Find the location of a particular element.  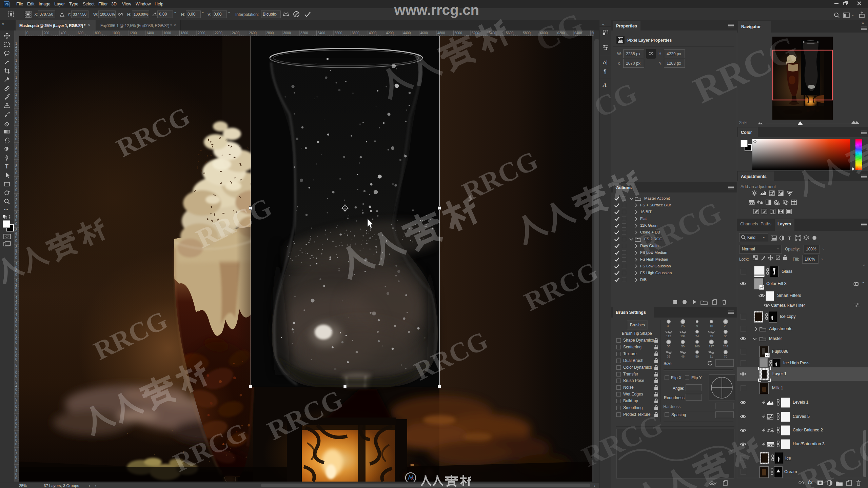

svg-text: 3800 is located at coordinates (356, 33).